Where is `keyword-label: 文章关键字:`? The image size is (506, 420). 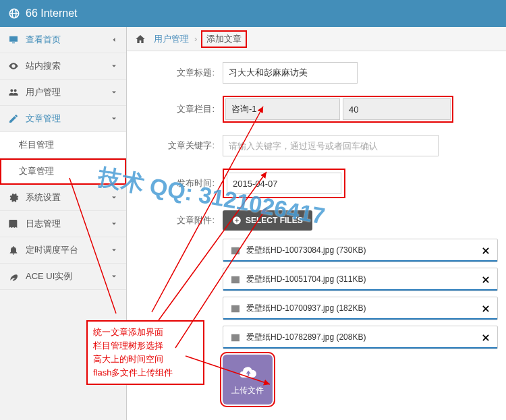
keyword-label: 文章关键字: is located at coordinates (179, 146).